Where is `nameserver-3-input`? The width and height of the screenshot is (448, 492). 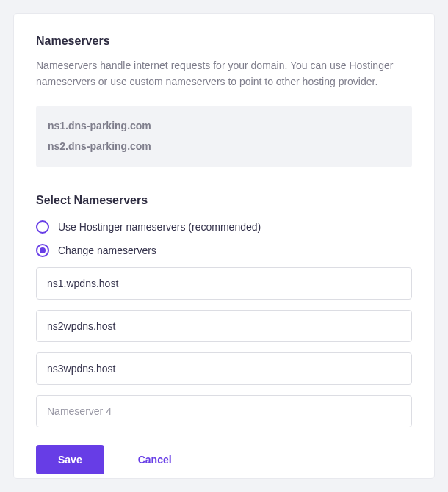
nameserver-3-input is located at coordinates (224, 369).